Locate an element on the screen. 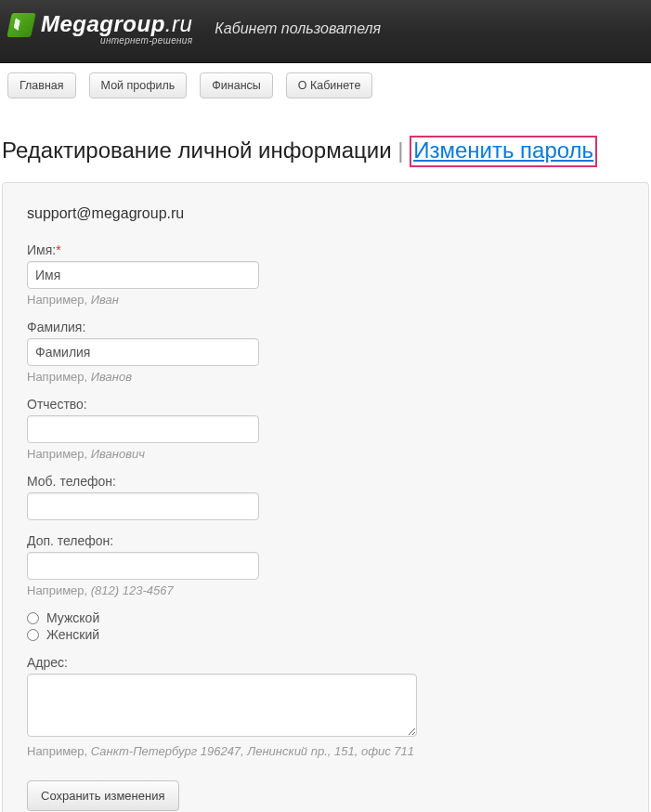  field-patronymic: Отчество: Например, Иванович is located at coordinates (325, 429).